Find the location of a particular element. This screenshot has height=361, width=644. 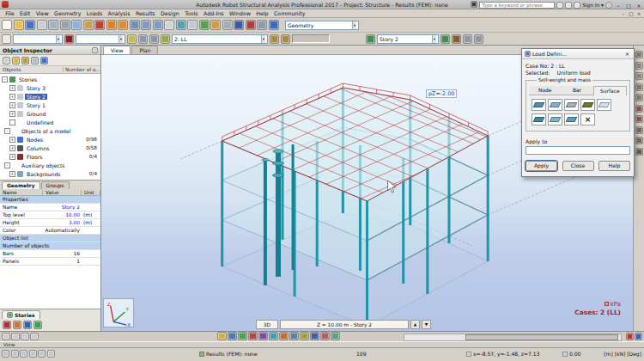

view-nodes-icon is located at coordinates (252, 336).